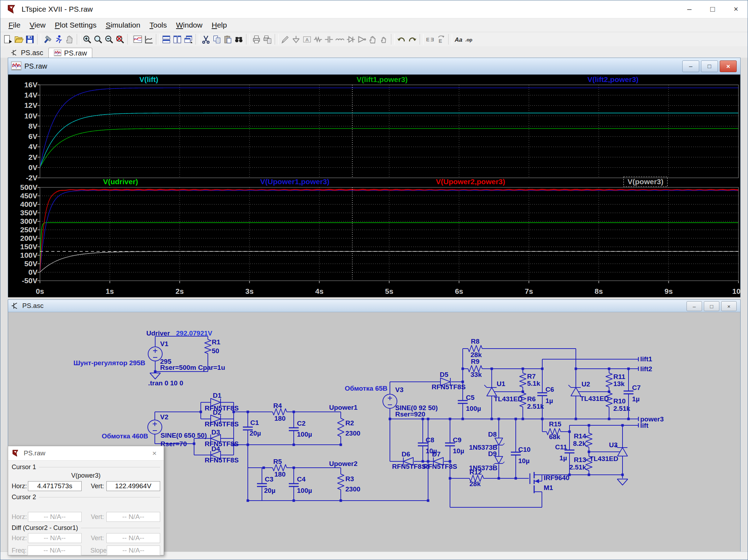 Image resolution: width=748 pixels, height=560 pixels. What do you see at coordinates (599, 291) in the screenshot?
I see `x-axis-tick-label: 8s` at bounding box center [599, 291].